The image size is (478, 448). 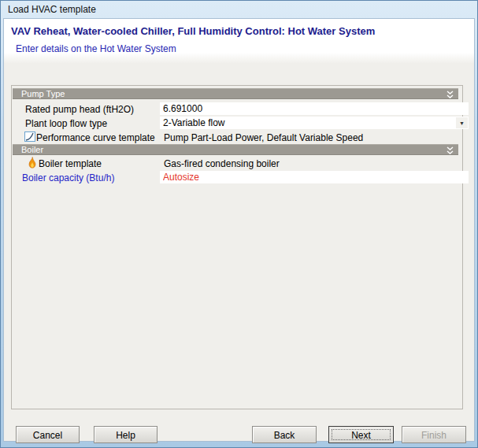 What do you see at coordinates (32, 150) in the screenshot?
I see `section-title: Boiler` at bounding box center [32, 150].